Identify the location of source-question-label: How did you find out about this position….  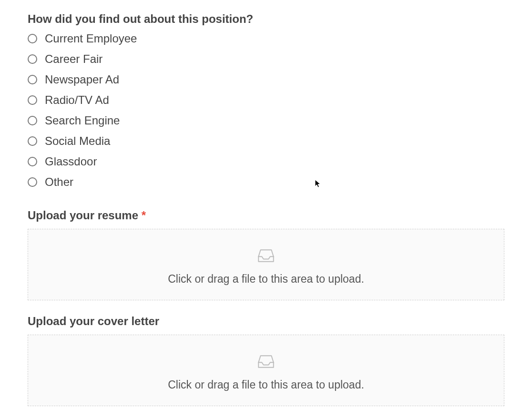
(266, 19).